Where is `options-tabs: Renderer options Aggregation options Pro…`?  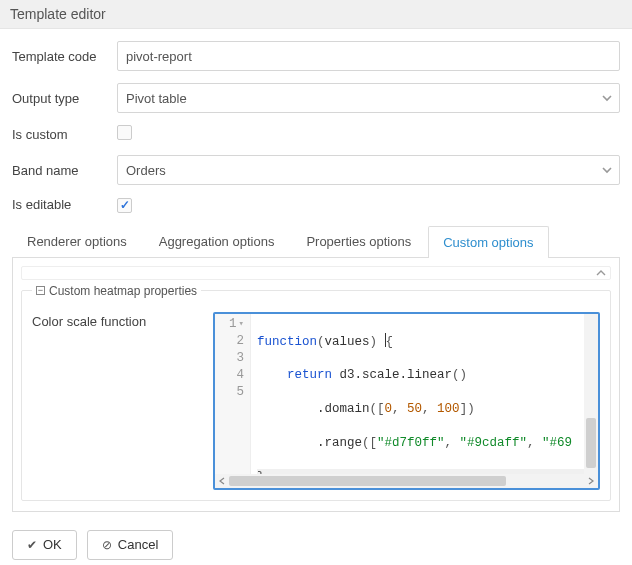 options-tabs: Renderer options Aggregation options Pro… is located at coordinates (316, 242).